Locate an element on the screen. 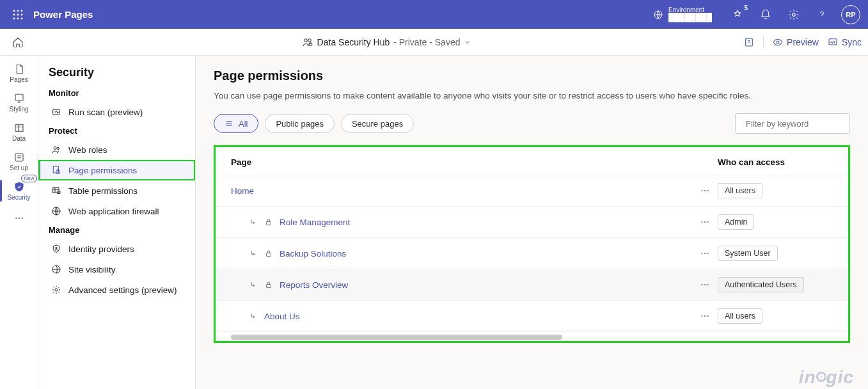  rail-setup: Set up is located at coordinates (19, 161).